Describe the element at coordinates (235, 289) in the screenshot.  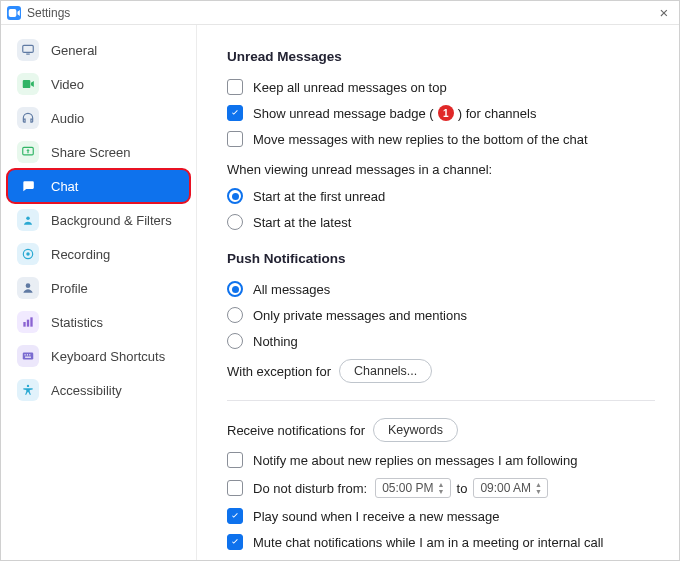
I see `push-all-radio` at that location.